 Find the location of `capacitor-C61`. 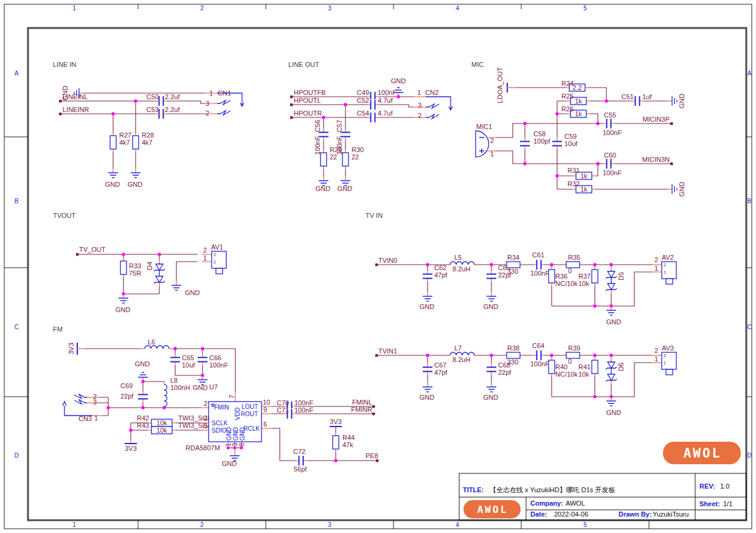

capacitor-C61 is located at coordinates (539, 265).